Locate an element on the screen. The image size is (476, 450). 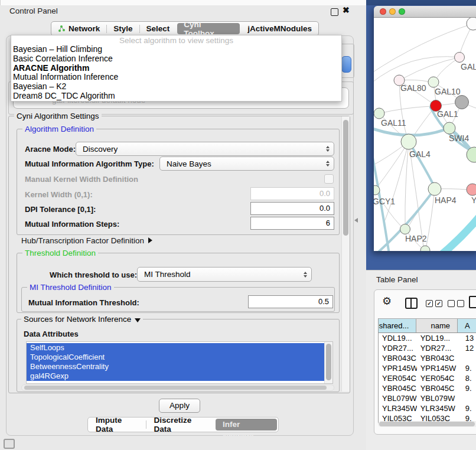
tab-style: Style is located at coordinates (123, 28).